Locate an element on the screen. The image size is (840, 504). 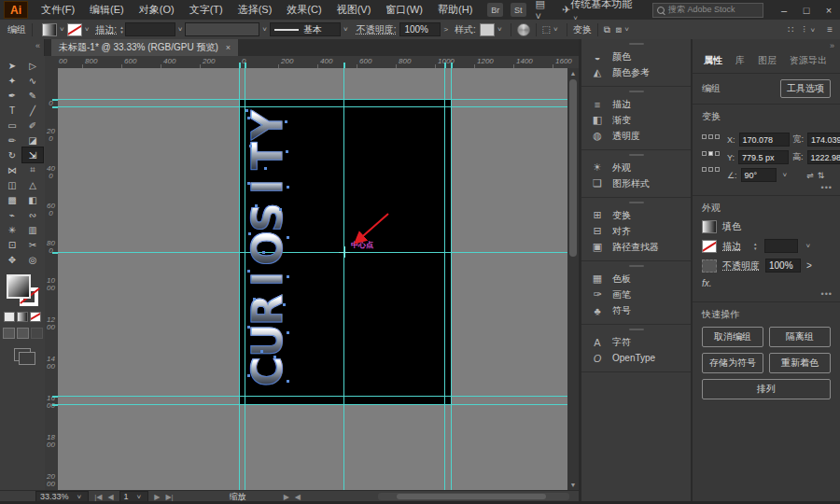
stroke-swatch is located at coordinates (75, 30).